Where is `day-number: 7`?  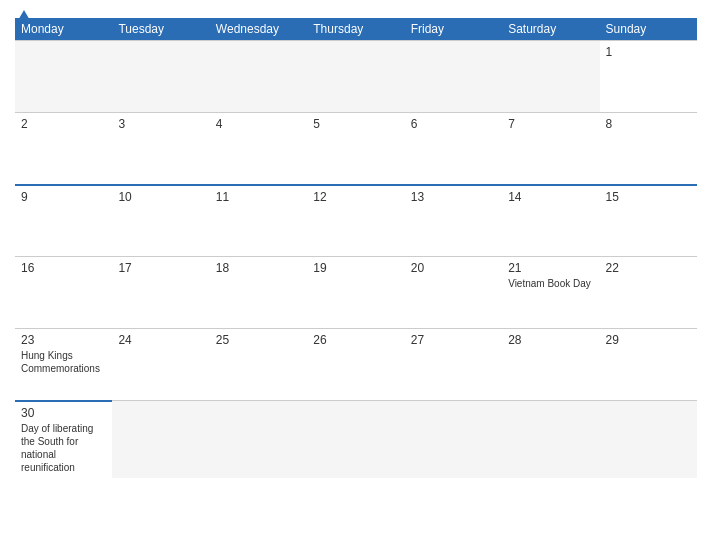 day-number: 7 is located at coordinates (550, 124).